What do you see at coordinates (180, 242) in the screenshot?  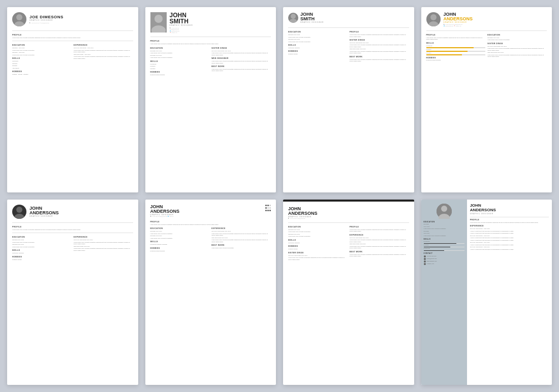 I see `card6-skills-label: SKILLS` at bounding box center [180, 242].